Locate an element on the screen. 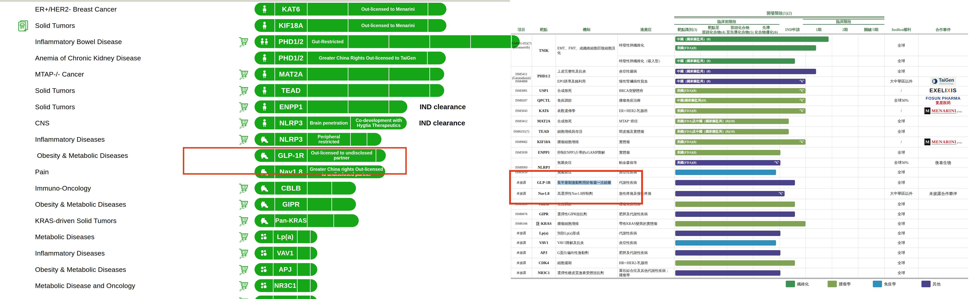 The width and height of the screenshot is (980, 299). indication-cell: 腫瘤免疫治療 is located at coordinates (646, 101).